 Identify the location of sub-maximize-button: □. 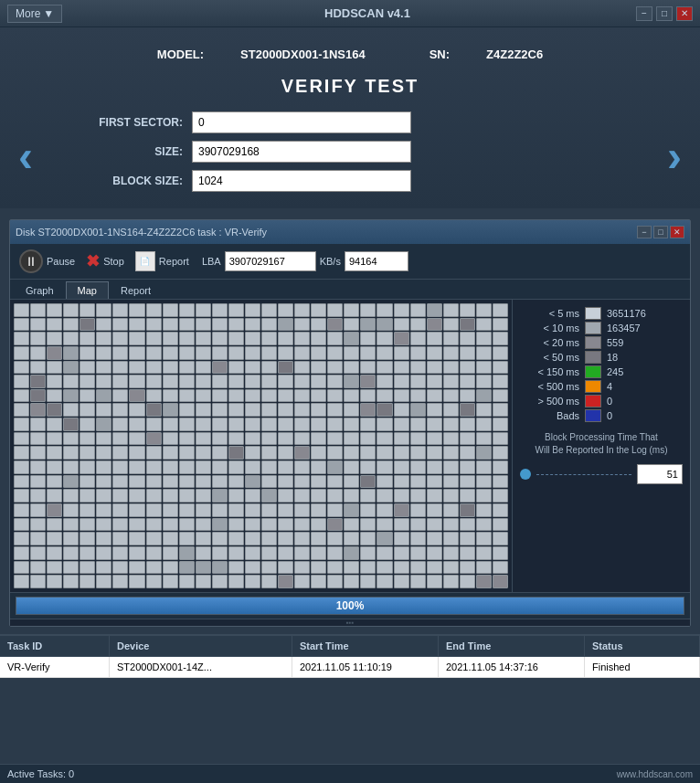
(661, 232).